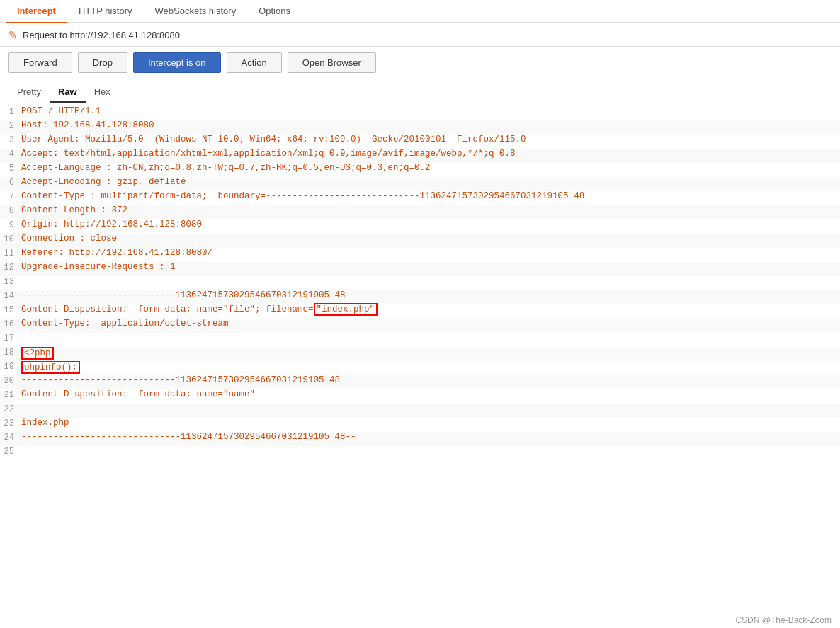  What do you see at coordinates (431, 182) in the screenshot?
I see `line-text: Accept-Encoding : gzip, deflate` at bounding box center [431, 182].